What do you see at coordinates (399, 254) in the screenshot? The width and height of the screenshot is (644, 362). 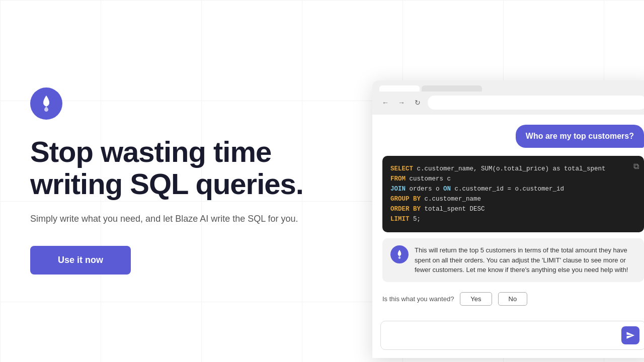 I see `ai-flame-icon` at bounding box center [399, 254].